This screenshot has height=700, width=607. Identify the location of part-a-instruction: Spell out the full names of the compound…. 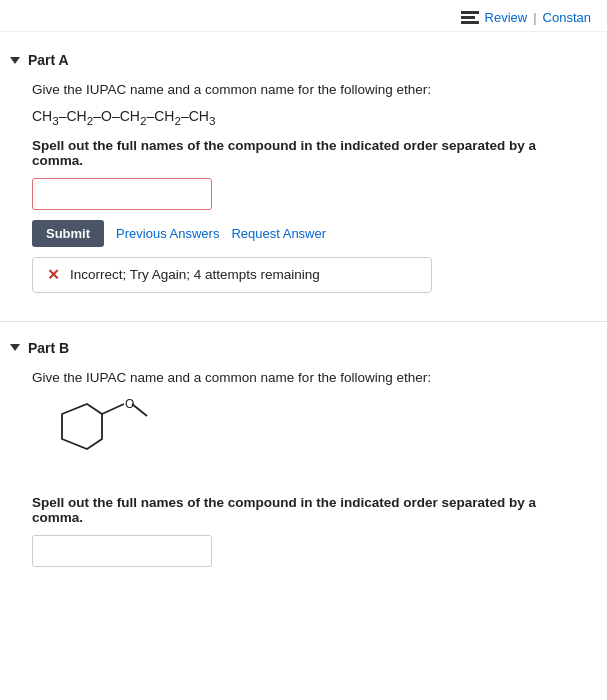
(310, 153).